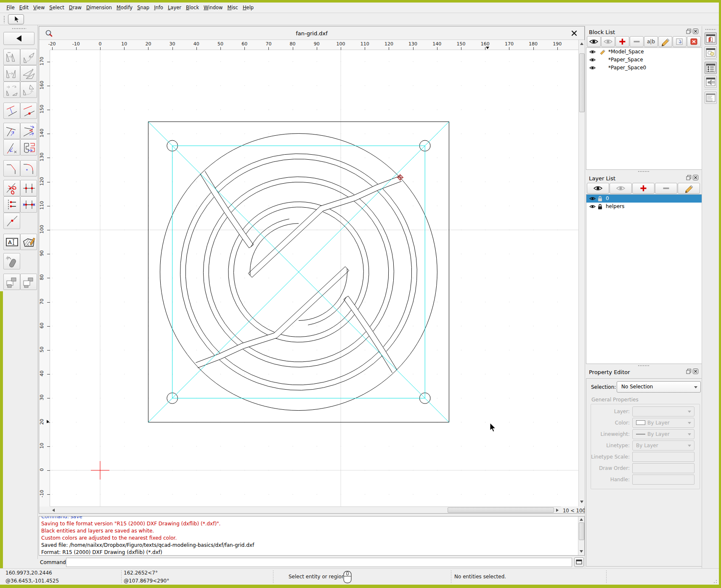  What do you see at coordinates (582, 44) in the screenshot?
I see `scroll-up-arrow` at bounding box center [582, 44].